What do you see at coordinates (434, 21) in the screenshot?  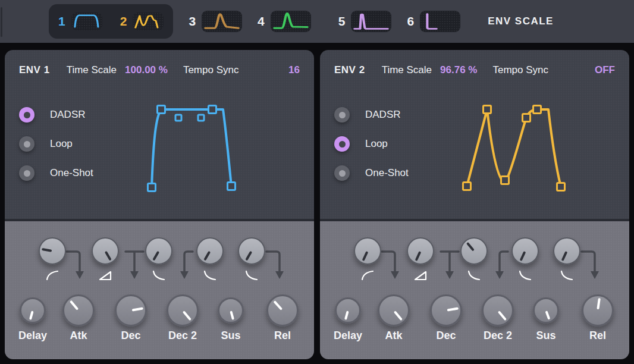 I see `env-tab-6: 6` at bounding box center [434, 21].